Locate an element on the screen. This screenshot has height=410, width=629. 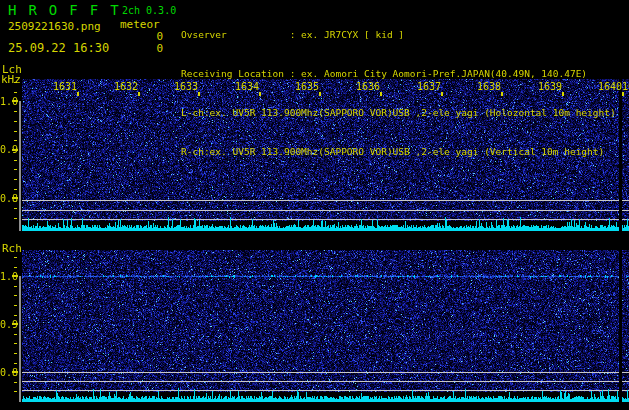
lch-ytick: 0.8 is located at coordinates (7, 198).